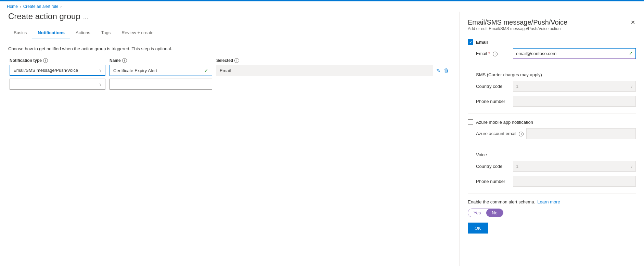  I want to click on selected-value: Email, so click(324, 70).